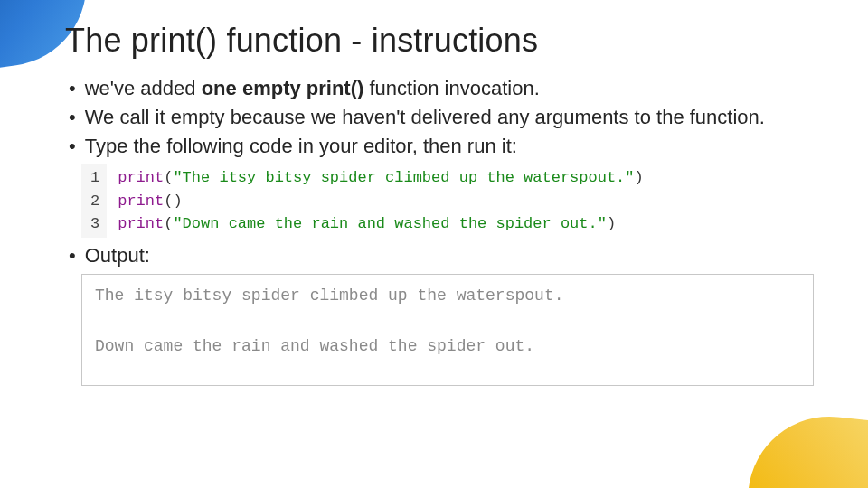 This screenshot has width=868, height=488. What do you see at coordinates (434, 117) in the screenshot?
I see `bullet-list: we've added one empty print() function i…` at bounding box center [434, 117].